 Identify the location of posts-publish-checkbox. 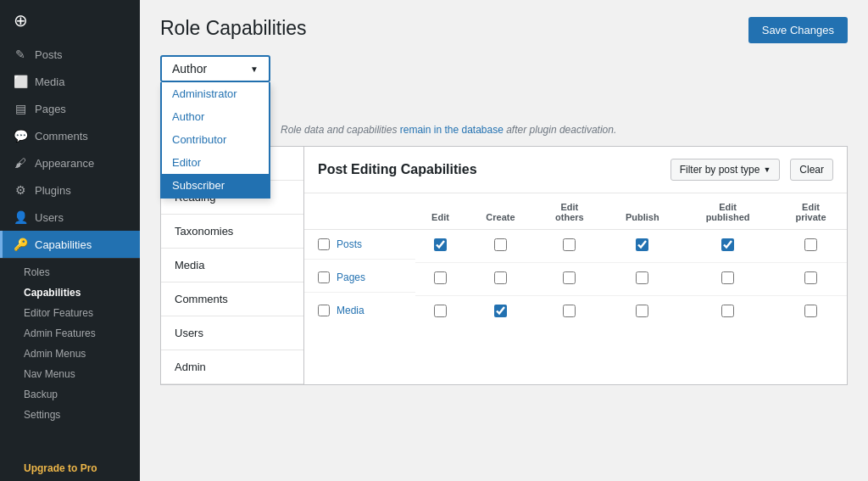
(643, 244).